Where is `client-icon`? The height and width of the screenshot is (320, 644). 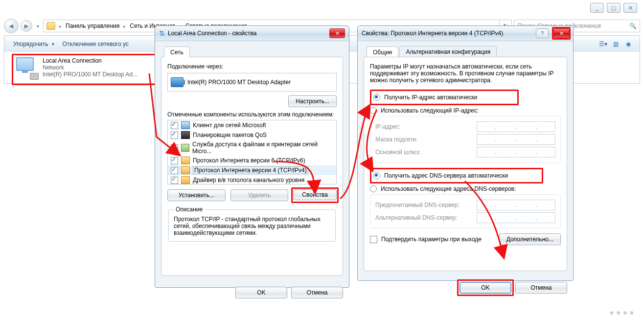 client-icon is located at coordinates (185, 125).